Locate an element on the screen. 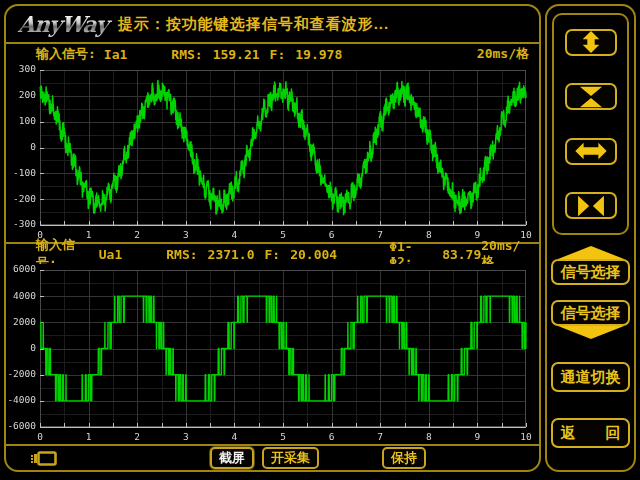  start-acquire-button: 开采集 is located at coordinates (290, 458).